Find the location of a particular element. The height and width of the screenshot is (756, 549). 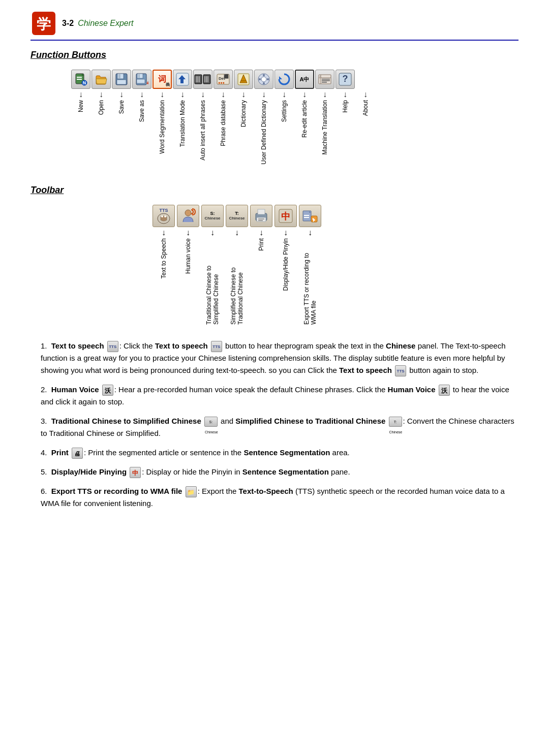

new-button: N is located at coordinates (81, 79).